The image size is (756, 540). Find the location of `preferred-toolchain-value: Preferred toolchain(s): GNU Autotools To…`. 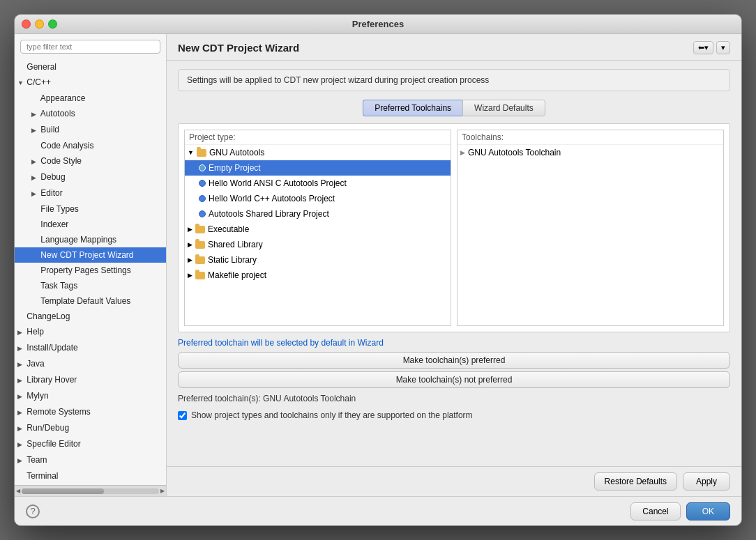

preferred-toolchain-value: Preferred toolchain(s): GNU Autotools To… is located at coordinates (266, 399).